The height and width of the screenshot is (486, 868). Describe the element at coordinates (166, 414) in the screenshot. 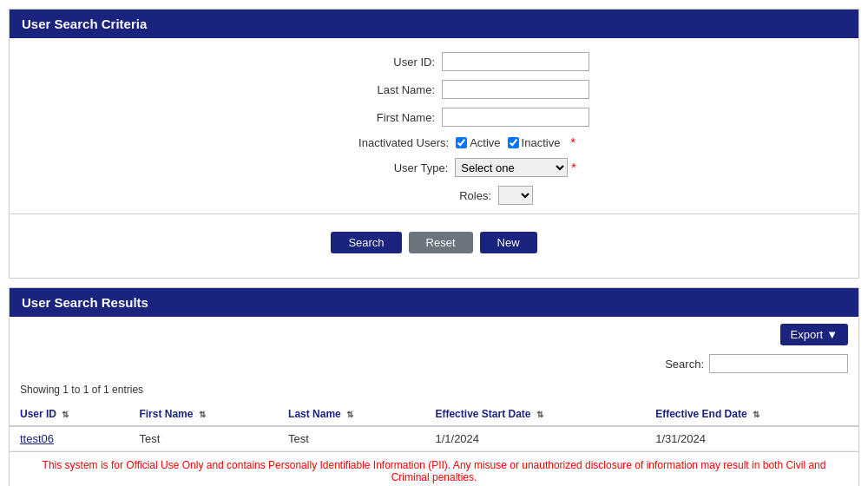

I see `col-first-name-label: First Name` at that location.